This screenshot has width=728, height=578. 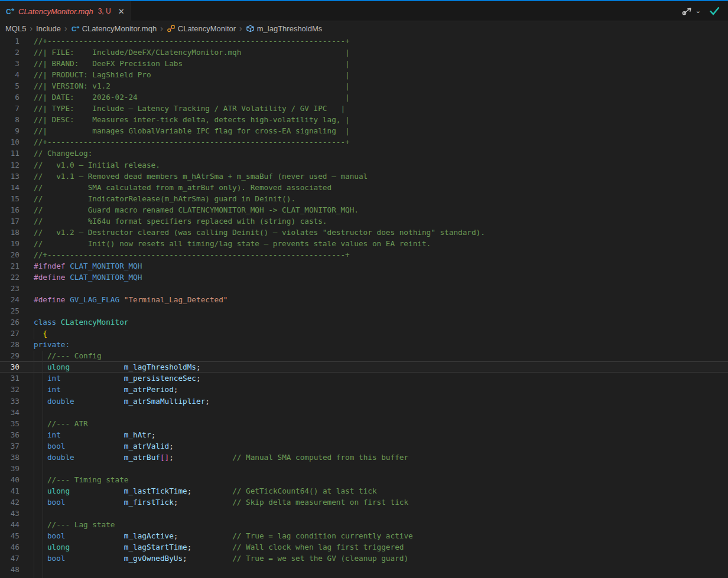 What do you see at coordinates (364, 210) in the screenshot?
I see `code-line: 16// Guard macro renamed CLATENCYMONITOR…` at bounding box center [364, 210].